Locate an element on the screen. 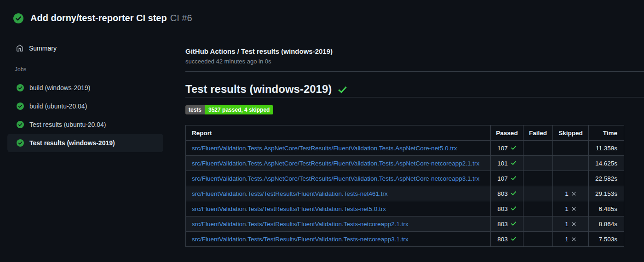  section-title-text: Test results (windows-2019) is located at coordinates (259, 89).